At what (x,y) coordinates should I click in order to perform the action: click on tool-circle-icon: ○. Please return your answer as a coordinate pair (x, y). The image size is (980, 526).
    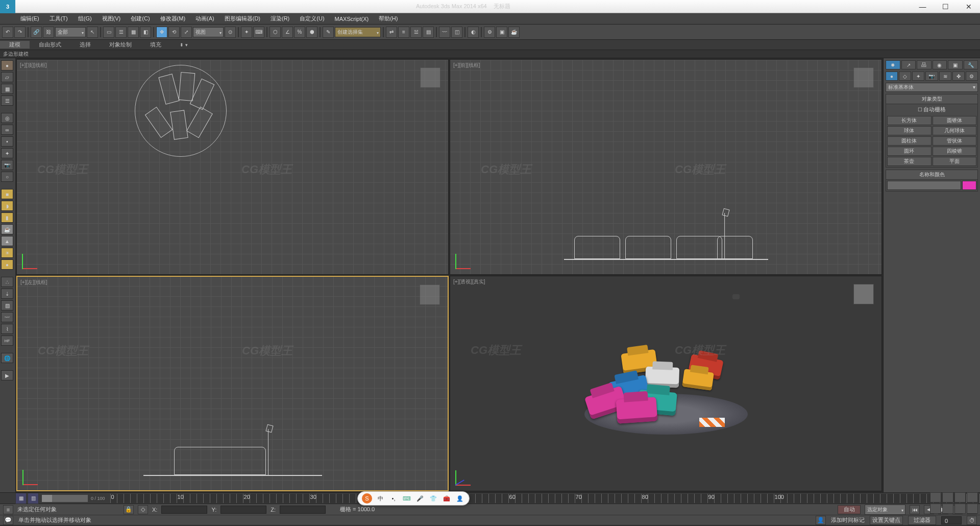
    Looking at the image, I should click on (7, 177).